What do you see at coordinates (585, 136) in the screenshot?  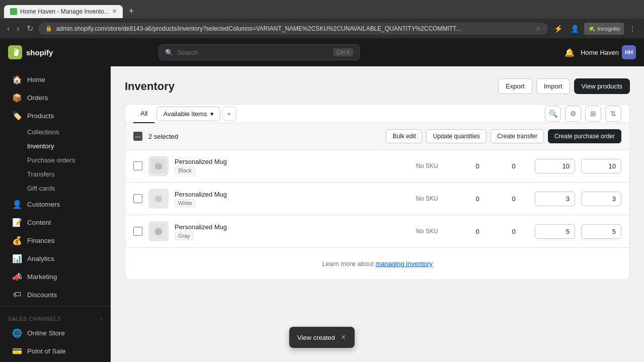 I see `create-purchase-order-button: Create purchase order` at bounding box center [585, 136].